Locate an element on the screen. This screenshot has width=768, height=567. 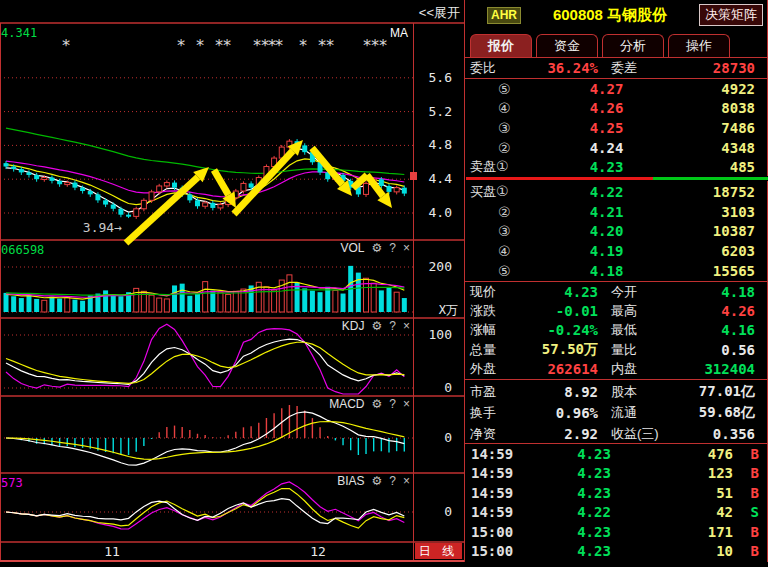
stat-row: 涨幅 -0.24% 最低 4.16 is located at coordinates (616, 330).